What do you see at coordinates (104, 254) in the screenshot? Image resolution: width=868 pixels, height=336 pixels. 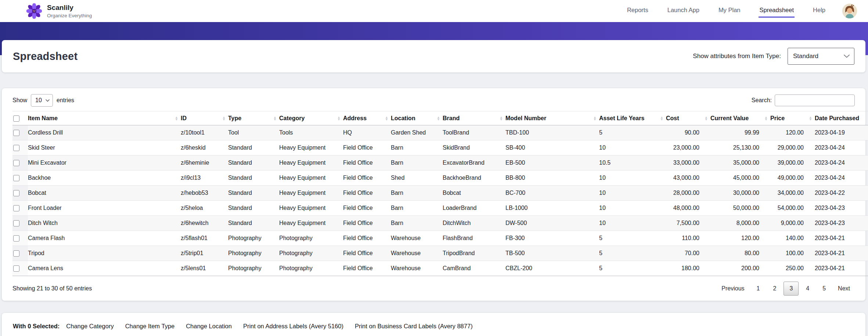 I see `cell-item_name: Tripod` at bounding box center [104, 254].